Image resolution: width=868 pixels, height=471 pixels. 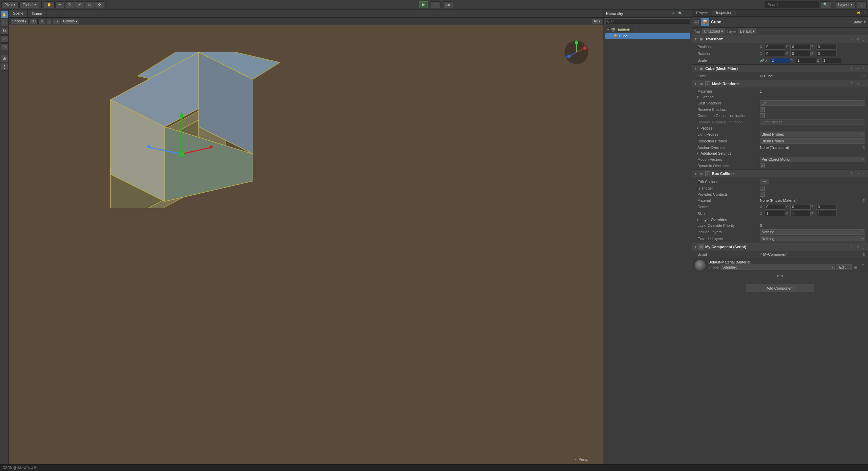 I want to click on transform-header: ▼ ⊞ Transform ? ↗ ⋮, so click(x=780, y=39).